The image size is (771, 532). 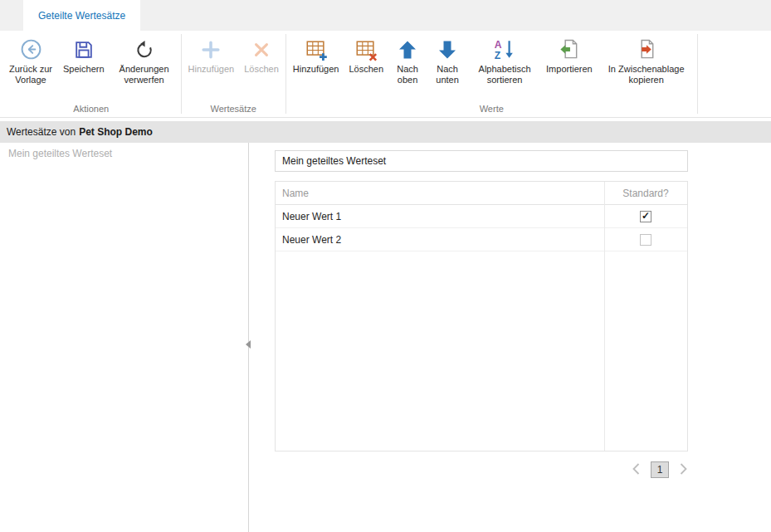 I want to click on sidebar-item-valueset: Mein geteiltes Werteset, so click(x=124, y=154).